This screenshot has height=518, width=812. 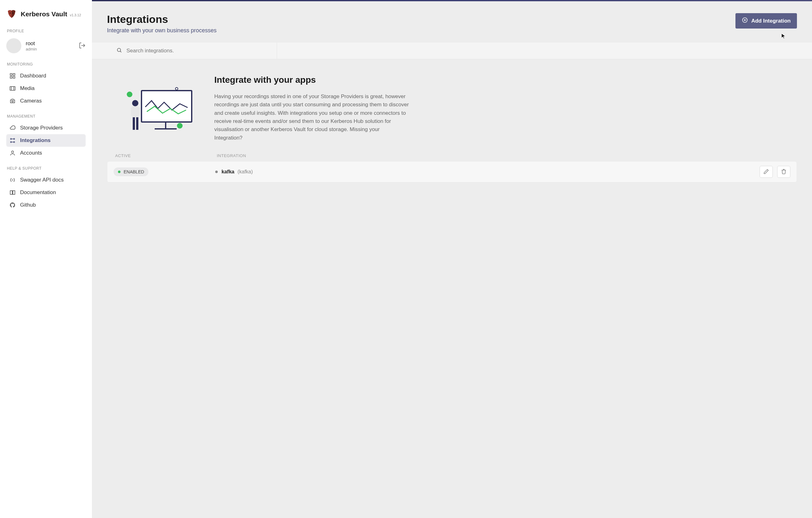 I want to click on app-version: v1.3.12, so click(x=76, y=15).